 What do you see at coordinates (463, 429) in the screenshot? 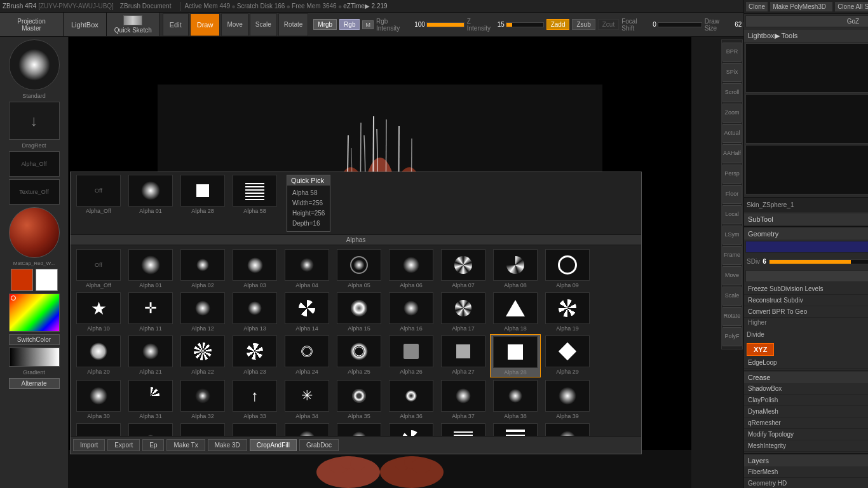
I see `alpha-item-47: Alpha 47` at bounding box center [463, 429].